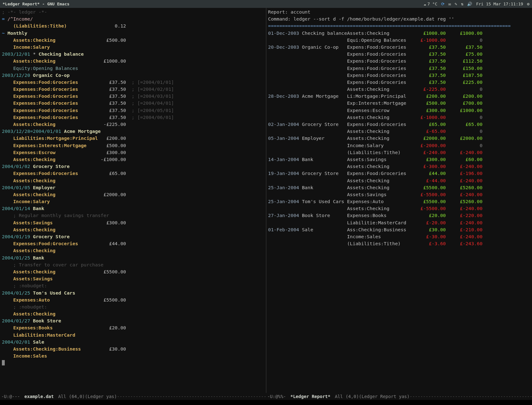 This screenshot has width=532, height=405. I want to click on network-icon: ⇅, so click(462, 4).